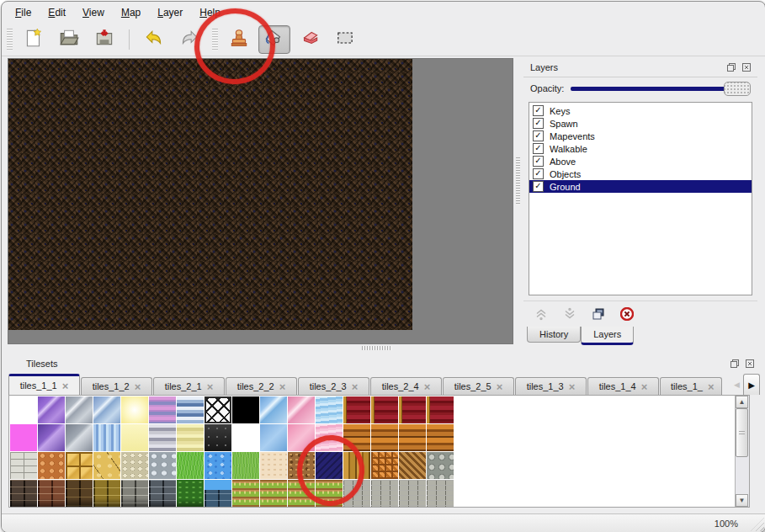  Describe the element at coordinates (218, 493) in the screenshot. I see `water-wall-tile` at that location.